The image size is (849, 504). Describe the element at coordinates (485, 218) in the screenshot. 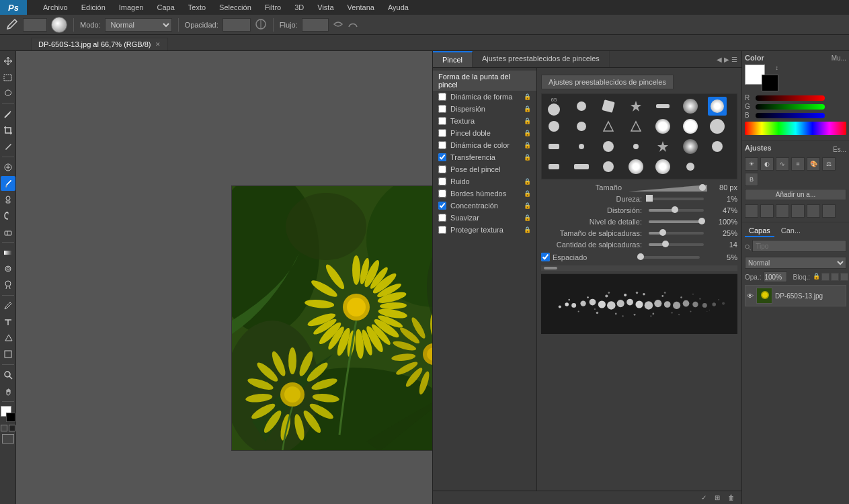

I see `setting-suavizar: Suavizar 🔒` at that location.